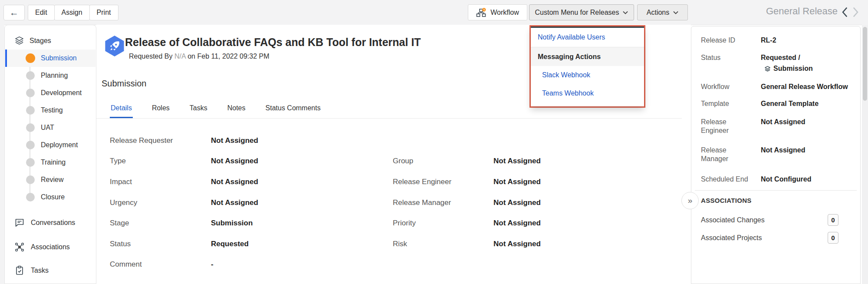 This screenshot has height=284, width=868. Describe the element at coordinates (123, 203) in the screenshot. I see `field-label: Urgency` at that location.